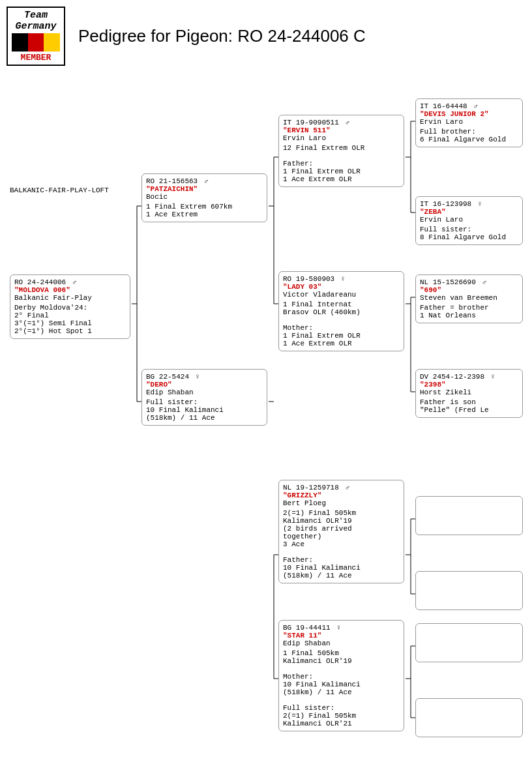  What do you see at coordinates (469, 136) in the screenshot?
I see `fff-info: Full brother: 6 Final Algarve Gold` at bounding box center [469, 136].